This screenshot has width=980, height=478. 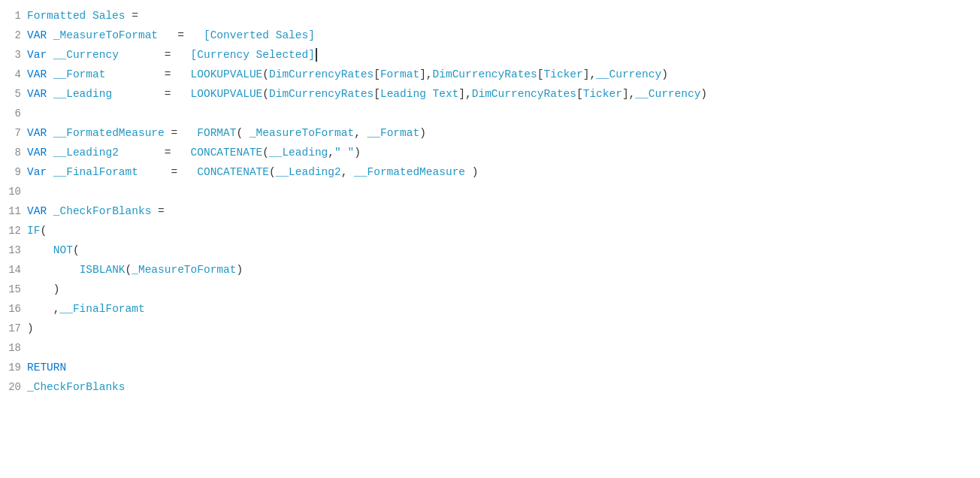 What do you see at coordinates (504, 328) in the screenshot?
I see `code-line-17: )` at bounding box center [504, 328].